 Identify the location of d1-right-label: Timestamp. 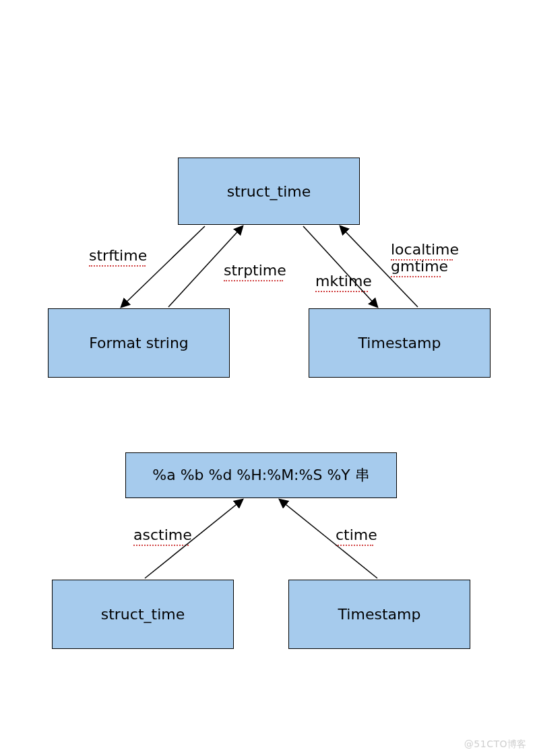
(400, 343).